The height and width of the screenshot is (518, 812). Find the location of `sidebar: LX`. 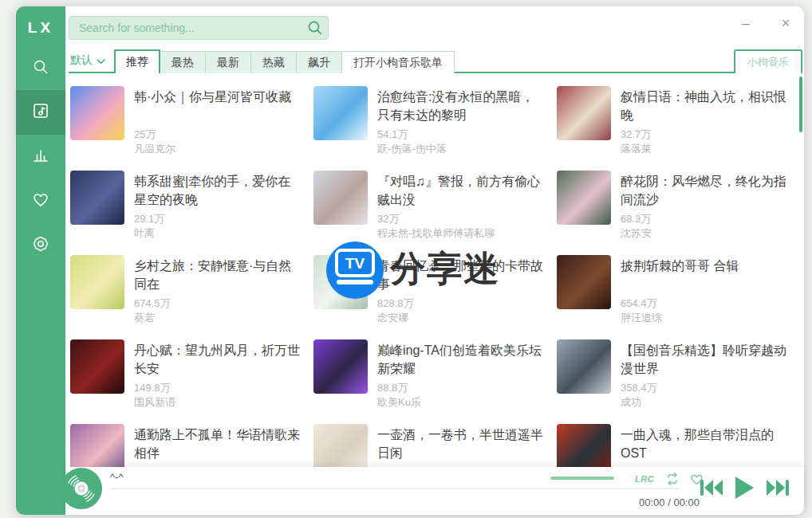

sidebar: LX is located at coordinates (41, 261).